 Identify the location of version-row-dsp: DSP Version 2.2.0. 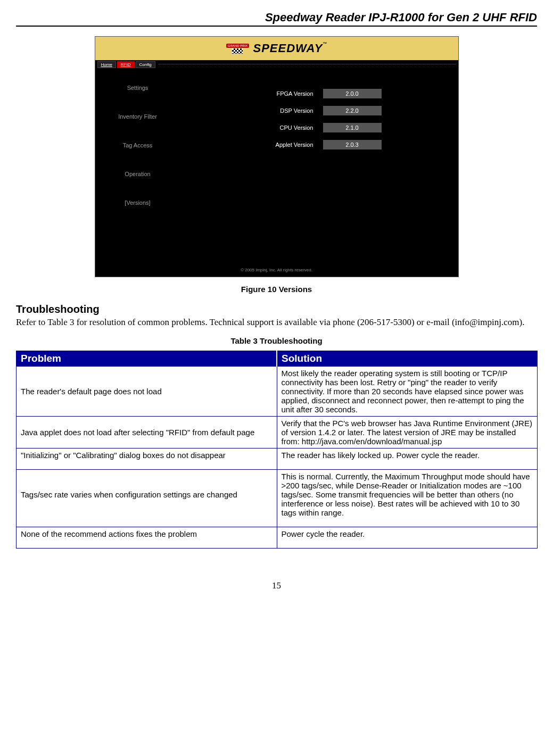
(319, 111).